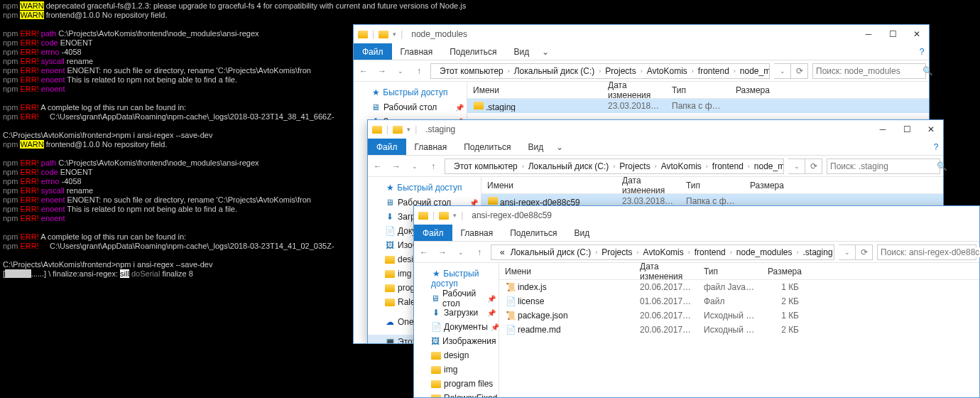 The height and width of the screenshot is (398, 980). Describe the element at coordinates (456, 394) in the screenshot. I see `sidebar-item-folder: RalewayFixed` at that location.